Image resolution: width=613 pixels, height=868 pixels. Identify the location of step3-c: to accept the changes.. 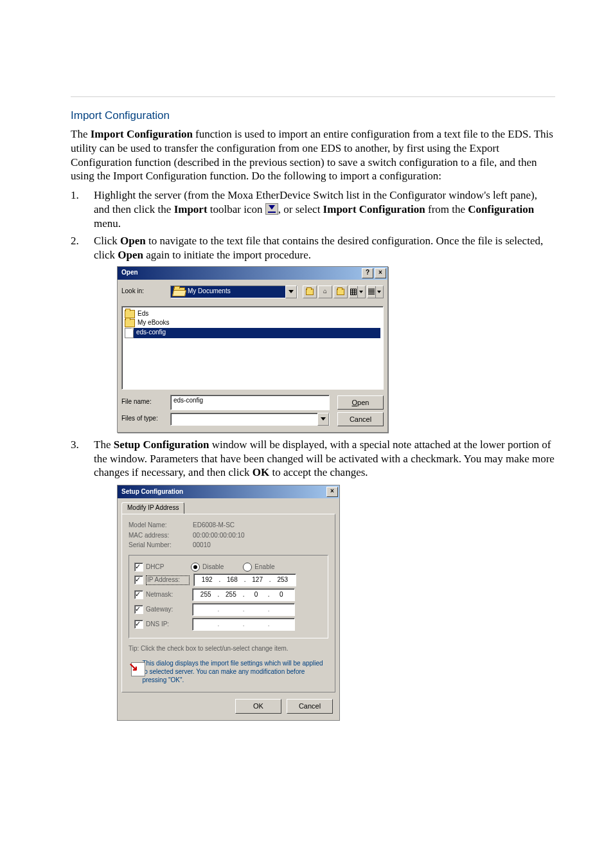
(319, 472).